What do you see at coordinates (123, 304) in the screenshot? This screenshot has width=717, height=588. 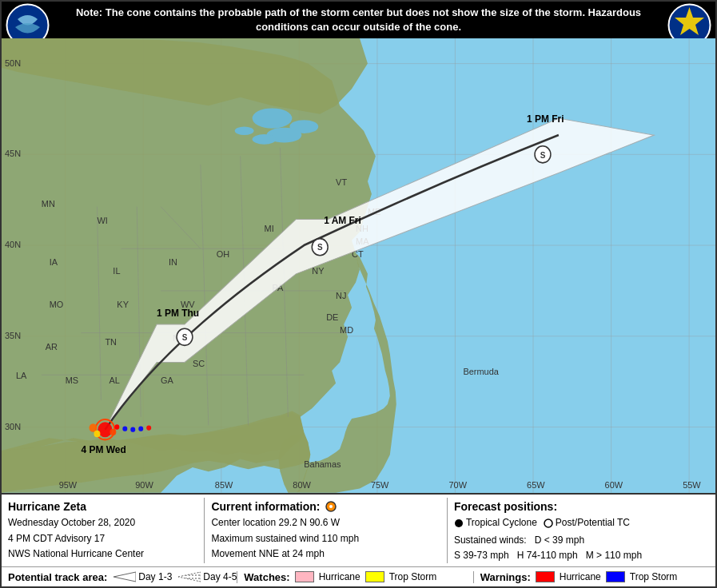 I see `svg-text: KY` at bounding box center [123, 304].